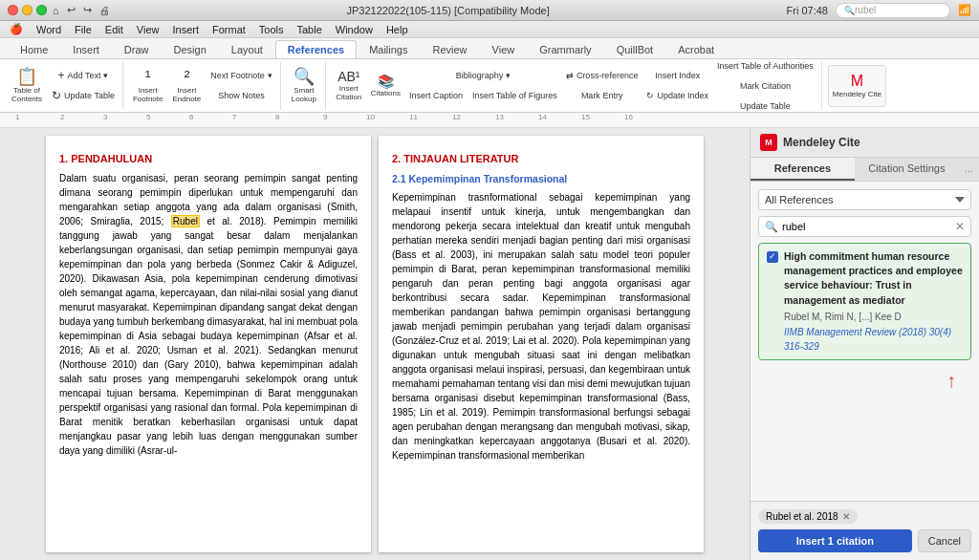 This screenshot has width=979, height=560. Describe the element at coordinates (864, 143) in the screenshot. I see `mendeley-panel-header: M Mendeley Cite` at that location.